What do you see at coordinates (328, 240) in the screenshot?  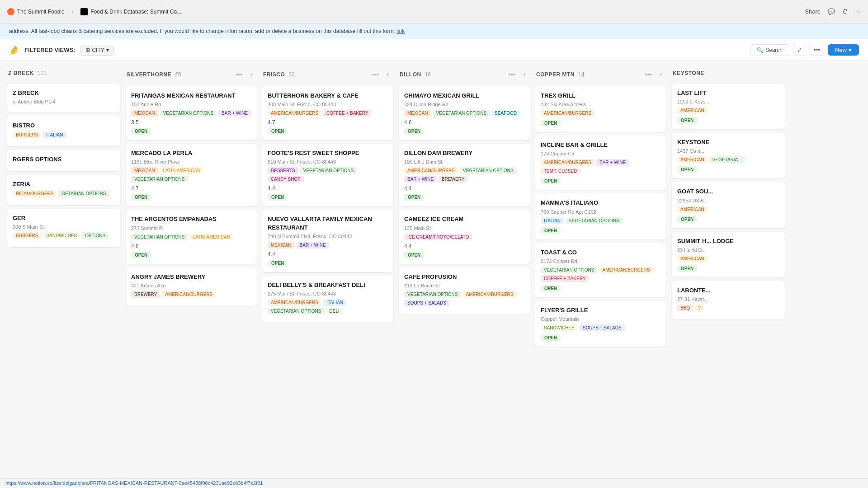 I see `table-row: •••NUEVO VALLARTA FAMILY MEXICAN RESTAUR…` at bounding box center [328, 240].